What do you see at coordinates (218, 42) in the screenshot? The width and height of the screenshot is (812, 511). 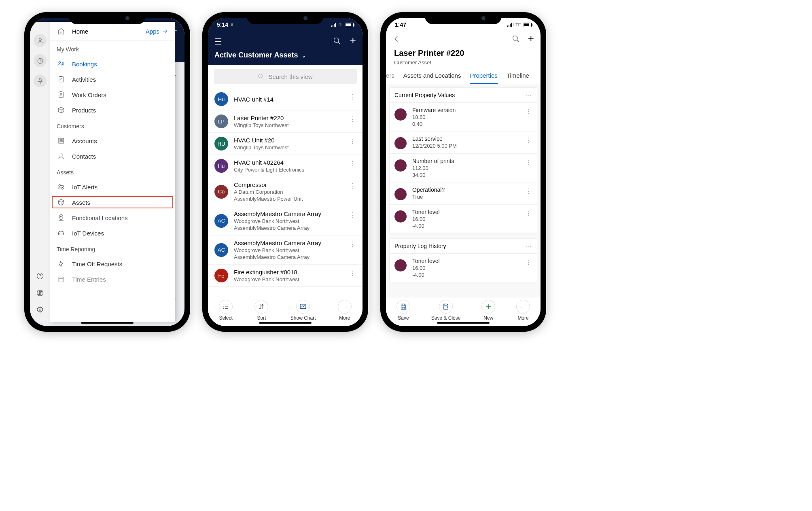 I see `hamburger-icon: ☰` at bounding box center [218, 42].